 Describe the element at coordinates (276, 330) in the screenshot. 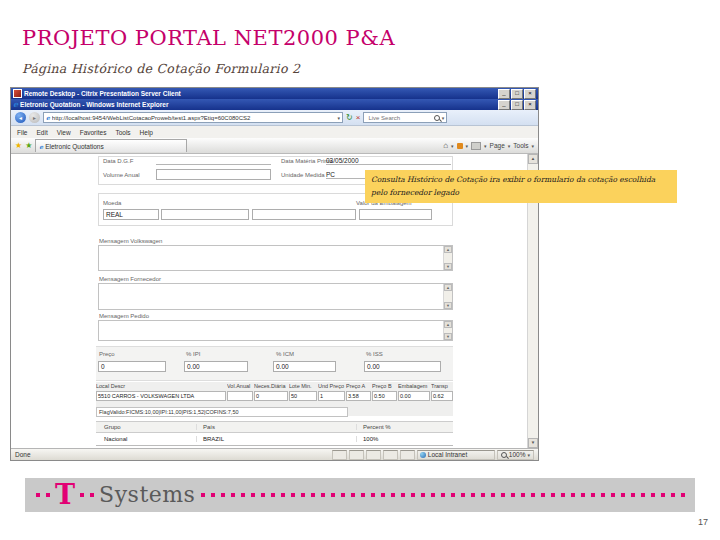

I see `mensagem-pedido-textarea: ▲▼` at that location.